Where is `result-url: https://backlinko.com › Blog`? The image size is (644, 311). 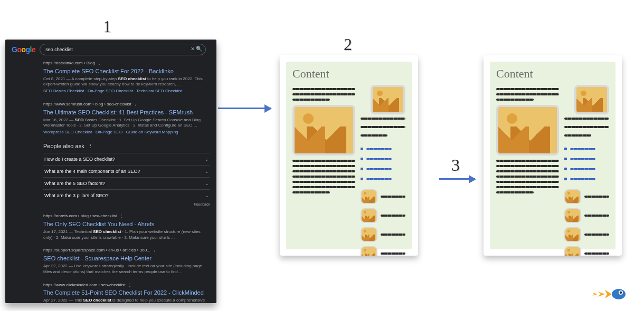
result-url: https://backlinko.com › Blog is located at coordinates (69, 63).